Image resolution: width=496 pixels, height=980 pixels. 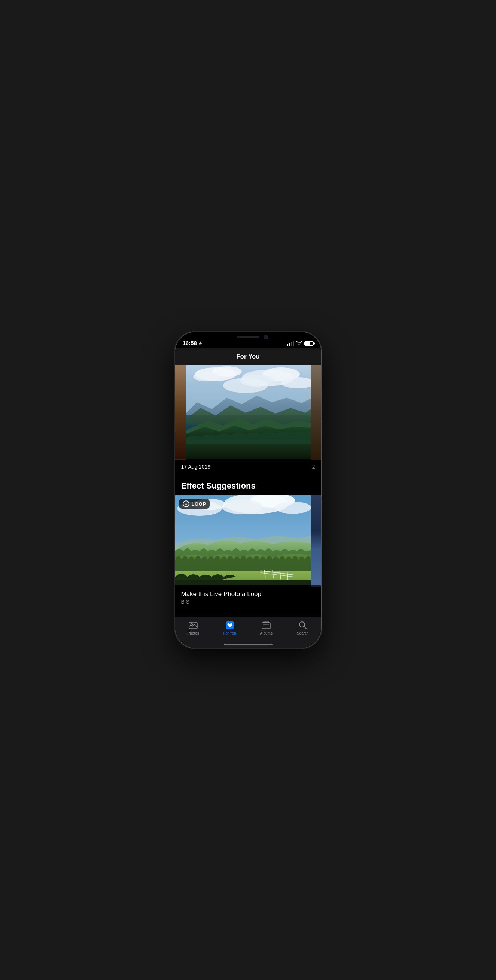 What do you see at coordinates (303, 625) in the screenshot?
I see `search-tab-icon` at bounding box center [303, 625].